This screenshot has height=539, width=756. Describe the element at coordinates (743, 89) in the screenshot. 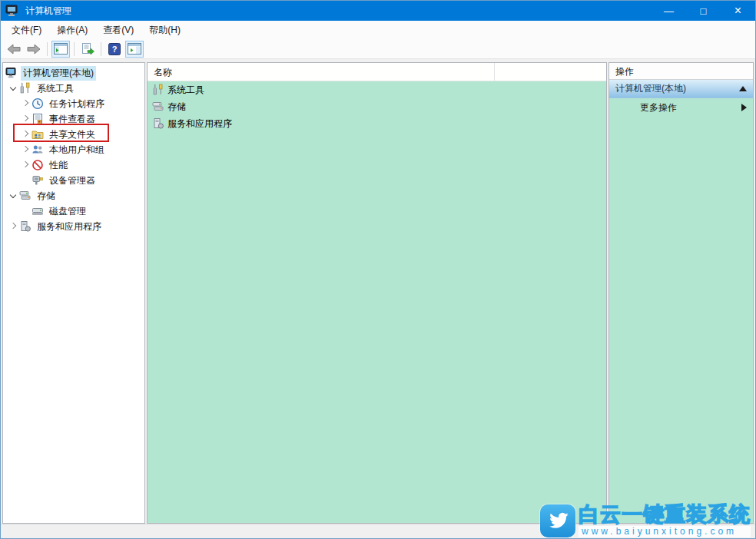

I see `collapse-icon` at that location.